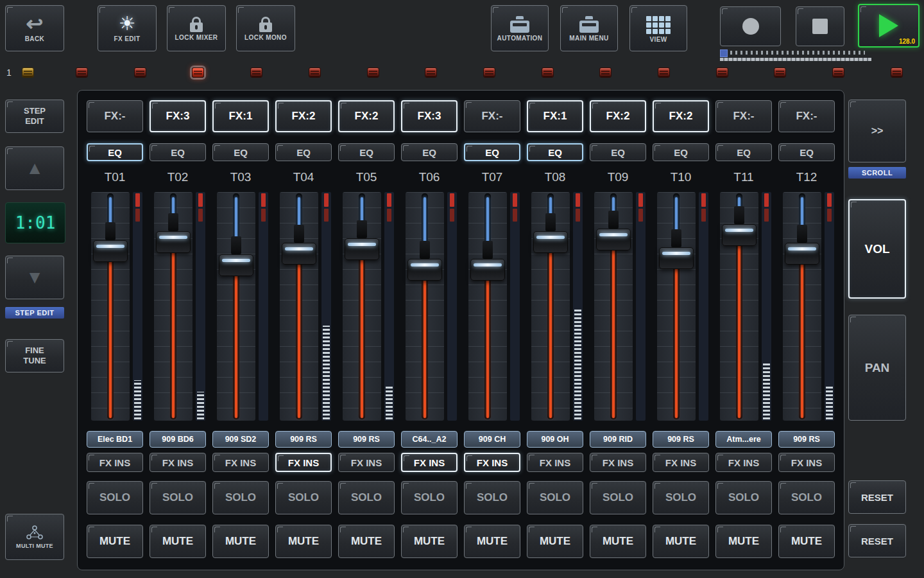 The height and width of the screenshot is (578, 924). I want to click on multi-mute-button: MULTI MUTE, so click(35, 537).